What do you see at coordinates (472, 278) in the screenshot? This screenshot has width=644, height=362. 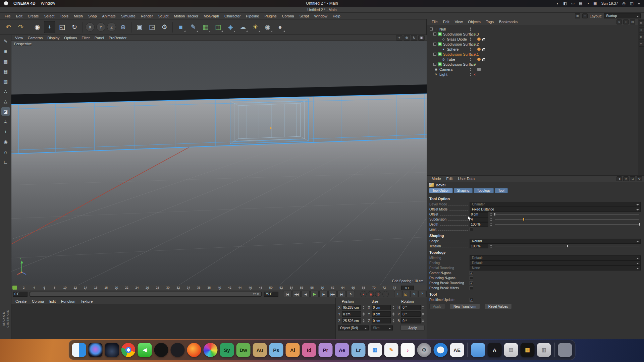 I see `rounding-n-gons-checkbox` at bounding box center [472, 278].